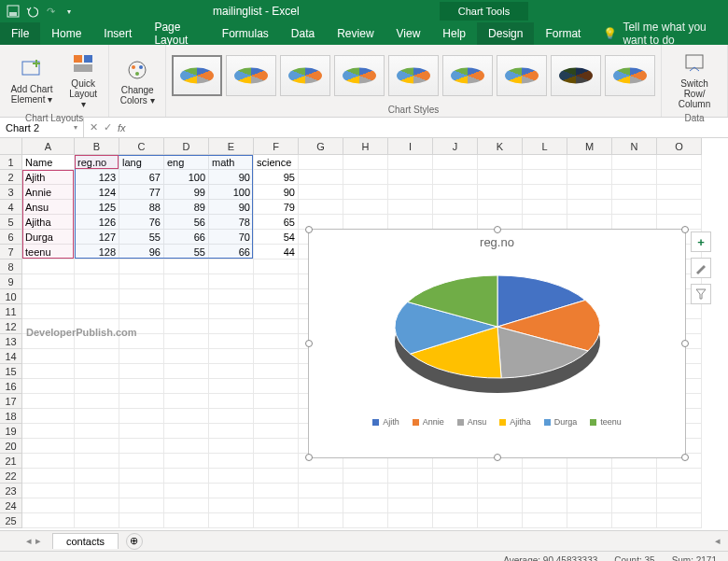 The height and width of the screenshot is (561, 728). What do you see at coordinates (50, 11) in the screenshot?
I see `redo-icon: ↷` at bounding box center [50, 11].